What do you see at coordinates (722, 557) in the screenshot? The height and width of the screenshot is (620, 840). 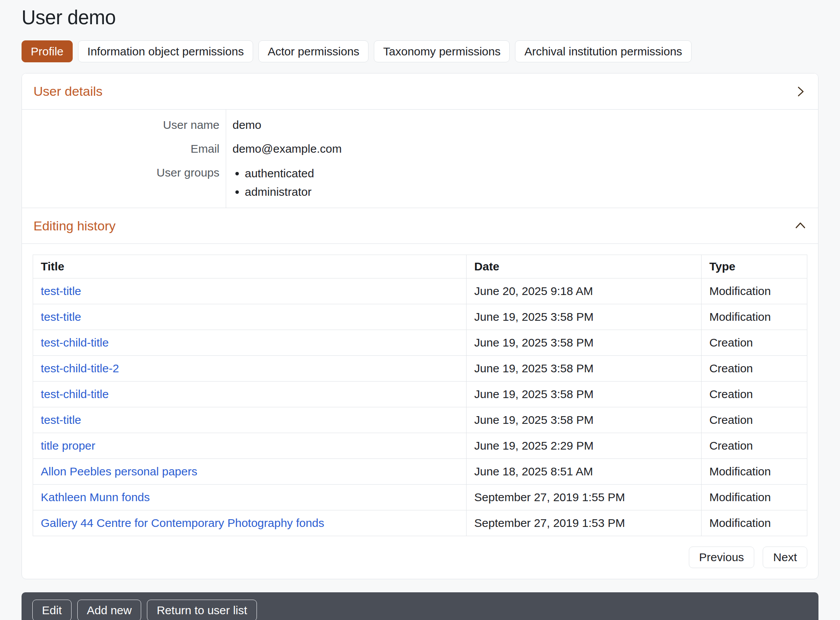 I see `previous-button: Previous` at bounding box center [722, 557].